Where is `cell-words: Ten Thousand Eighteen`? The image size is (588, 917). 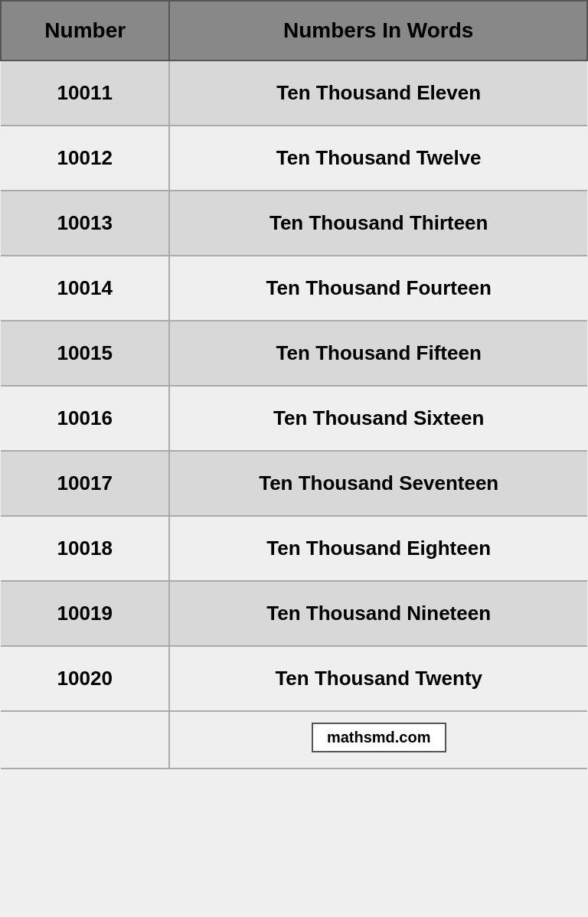 cell-words: Ten Thousand Eighteen is located at coordinates (378, 548).